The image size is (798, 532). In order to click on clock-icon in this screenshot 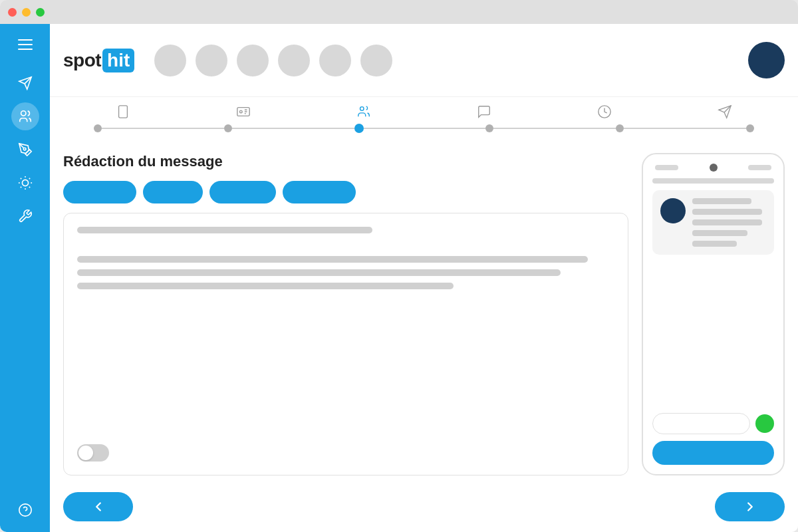, I will do `click(604, 112)`.